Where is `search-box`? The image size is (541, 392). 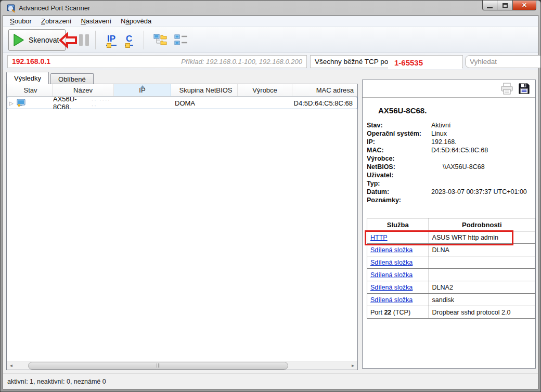
search-box is located at coordinates (503, 61).